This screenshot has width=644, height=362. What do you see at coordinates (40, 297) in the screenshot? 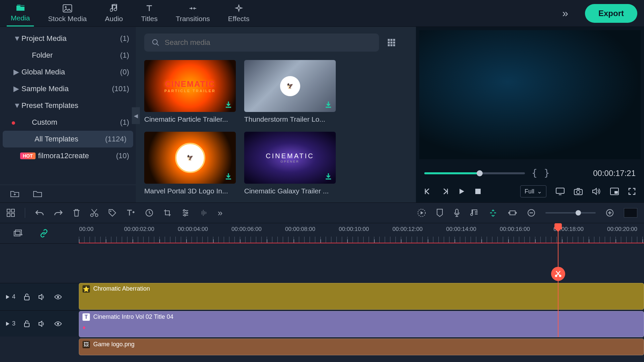
I see `track-header-4: 4` at bounding box center [40, 297].